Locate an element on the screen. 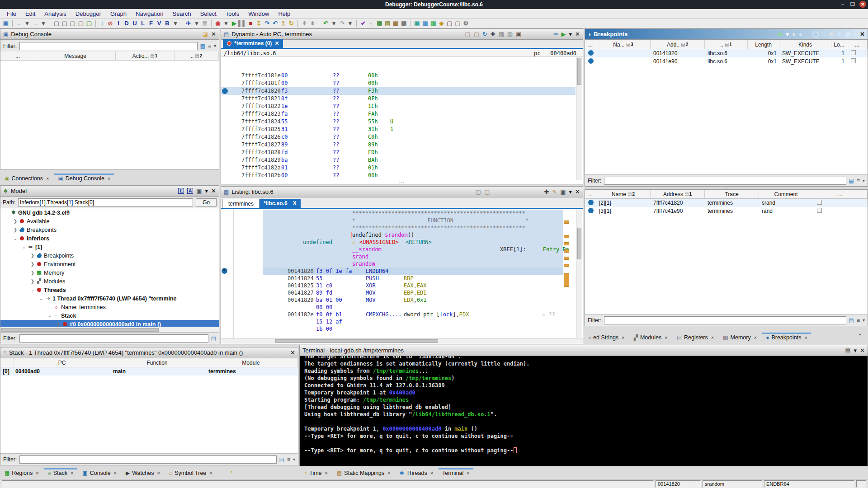 The height and width of the screenshot is (488, 868). tree-item: ❯Available is located at coordinates (109, 221).